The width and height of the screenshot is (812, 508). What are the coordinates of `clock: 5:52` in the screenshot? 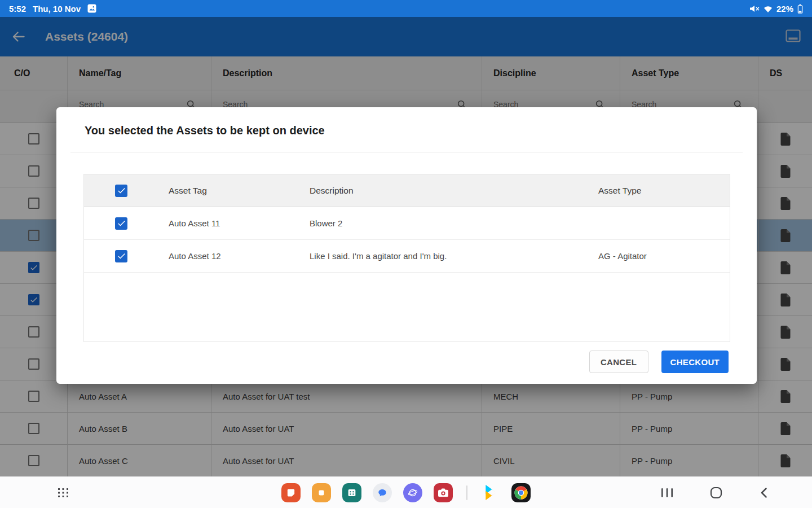 It's located at (17, 9).